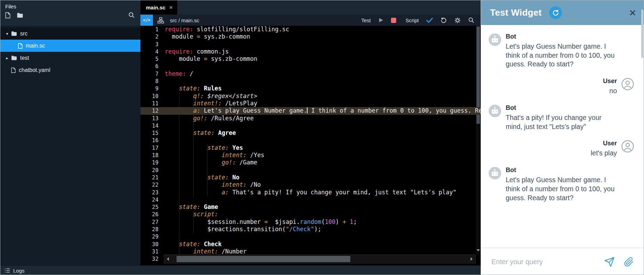 This screenshot has height=275, width=644. Describe the element at coordinates (311, 259) in the screenshot. I see `code-line: 32` at that location.